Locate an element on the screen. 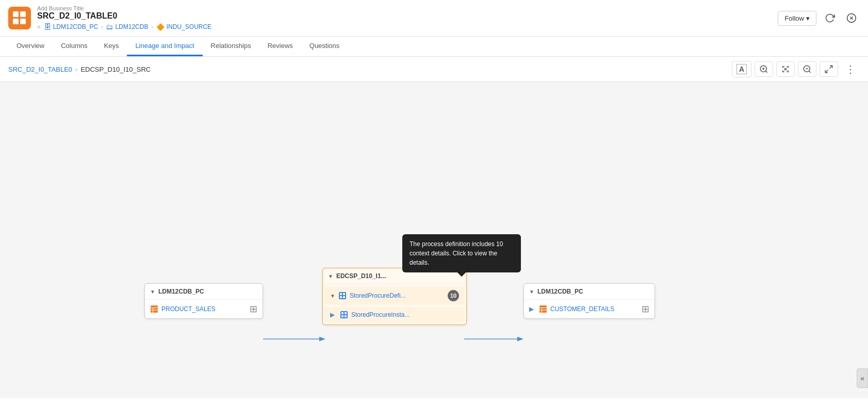 The width and height of the screenshot is (868, 404). node-left-title: LDM12CDB_PC is located at coordinates (182, 292).